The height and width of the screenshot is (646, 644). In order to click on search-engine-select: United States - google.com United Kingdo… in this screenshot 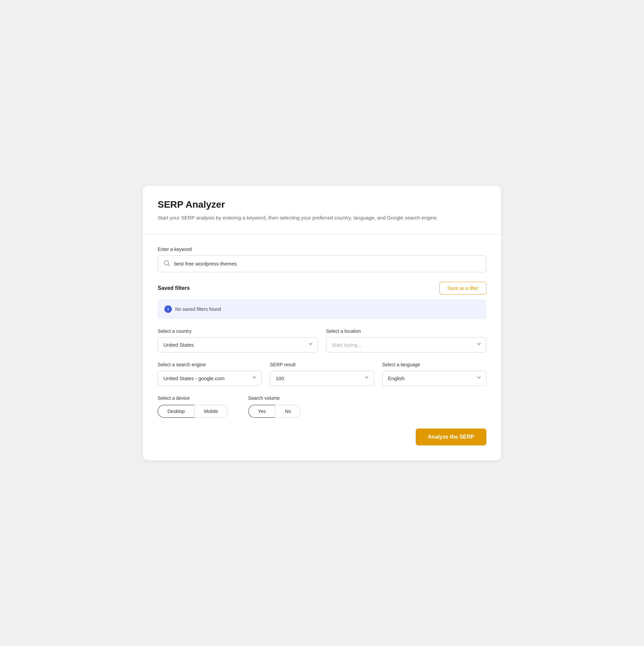, I will do `click(210, 378)`.